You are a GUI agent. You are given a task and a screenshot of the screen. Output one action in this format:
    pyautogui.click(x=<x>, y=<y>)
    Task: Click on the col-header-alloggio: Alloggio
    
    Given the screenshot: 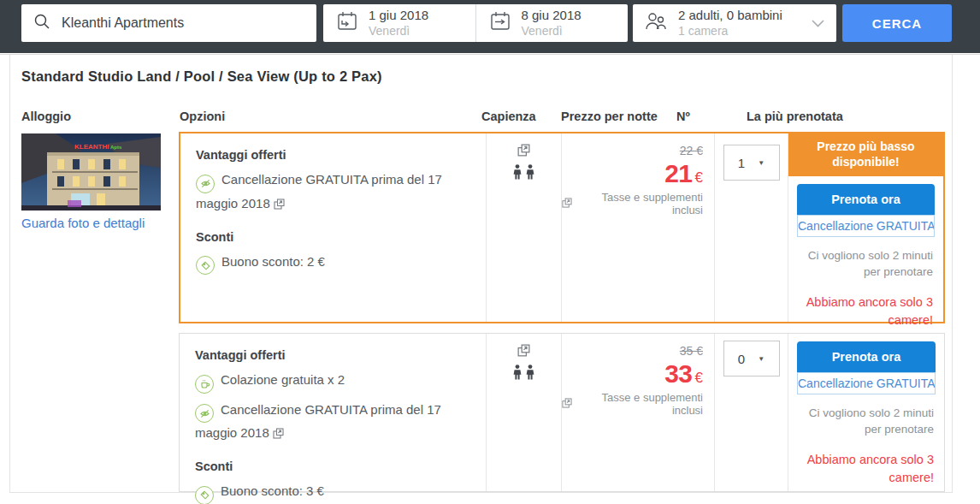 What is the action you would take?
    pyautogui.click(x=46, y=116)
    